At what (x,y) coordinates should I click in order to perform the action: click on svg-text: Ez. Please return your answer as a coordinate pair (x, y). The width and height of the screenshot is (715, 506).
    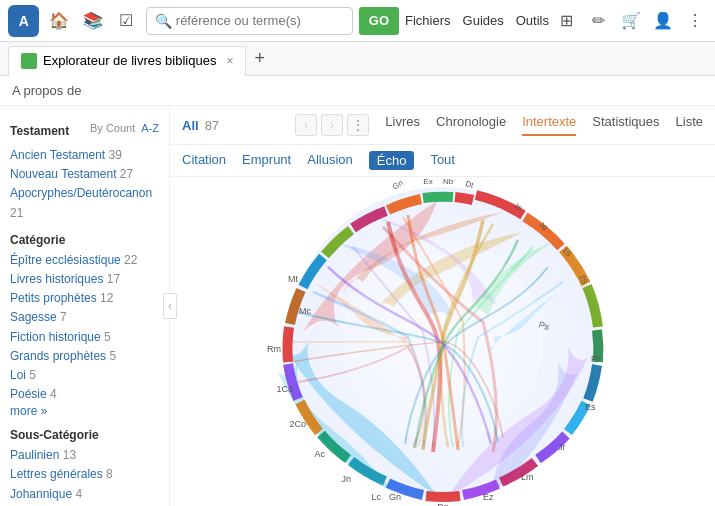
    Looking at the image, I should click on (488, 497).